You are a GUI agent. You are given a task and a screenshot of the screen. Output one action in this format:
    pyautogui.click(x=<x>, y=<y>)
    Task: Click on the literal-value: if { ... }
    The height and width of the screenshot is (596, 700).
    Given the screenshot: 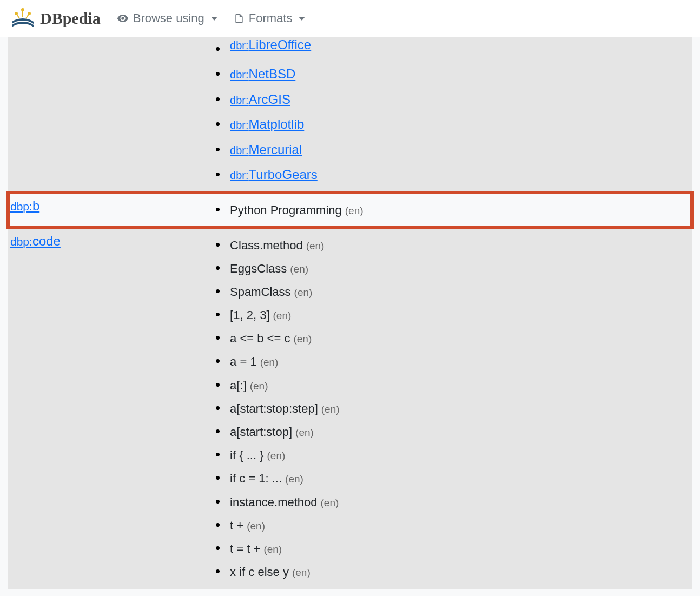 What is the action you would take?
    pyautogui.click(x=247, y=455)
    